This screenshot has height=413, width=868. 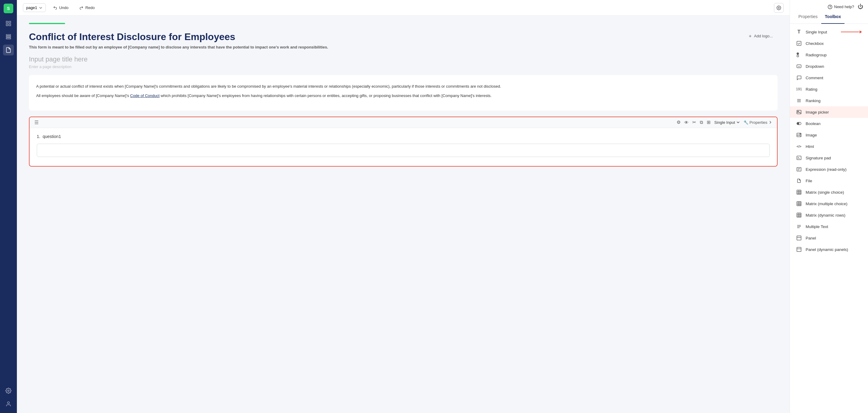 What do you see at coordinates (8, 206) in the screenshot?
I see `left-sidebar: S` at bounding box center [8, 206].